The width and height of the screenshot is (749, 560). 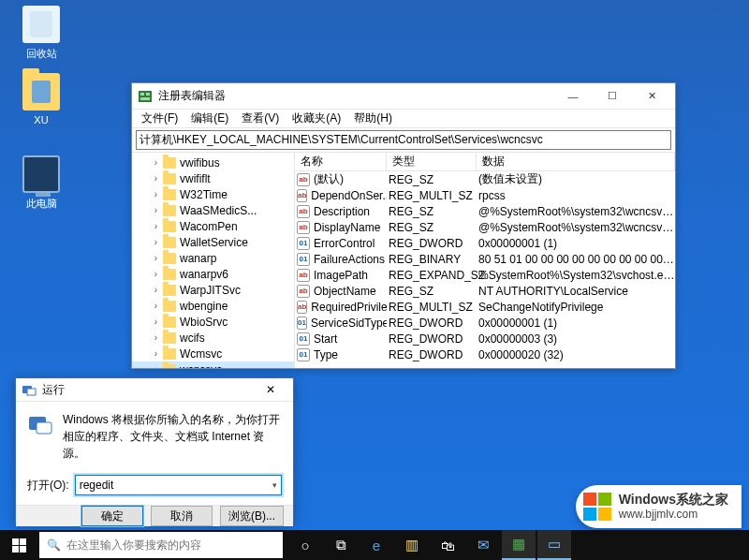 I want to click on tree-item: ›wbengine, so click(x=213, y=305).